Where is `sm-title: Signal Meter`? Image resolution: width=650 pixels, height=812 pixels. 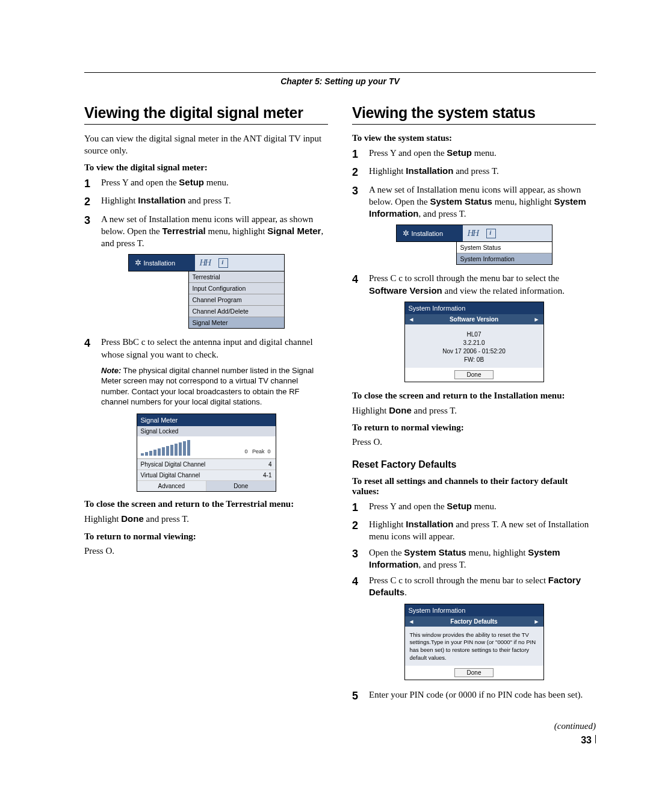 sm-title: Signal Meter is located at coordinates (206, 420).